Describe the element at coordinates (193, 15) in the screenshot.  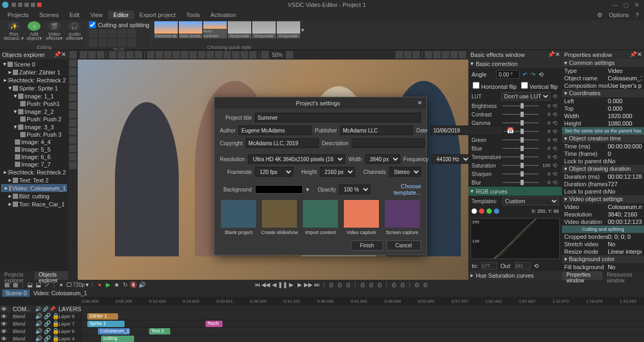
I see `menu-tools: Tools` at that location.